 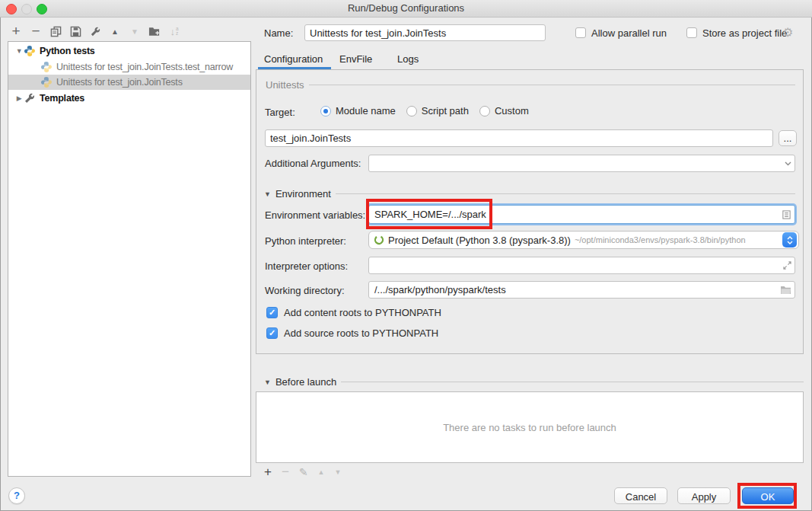 I want to click on conda-interpreter-icon, so click(x=379, y=240).